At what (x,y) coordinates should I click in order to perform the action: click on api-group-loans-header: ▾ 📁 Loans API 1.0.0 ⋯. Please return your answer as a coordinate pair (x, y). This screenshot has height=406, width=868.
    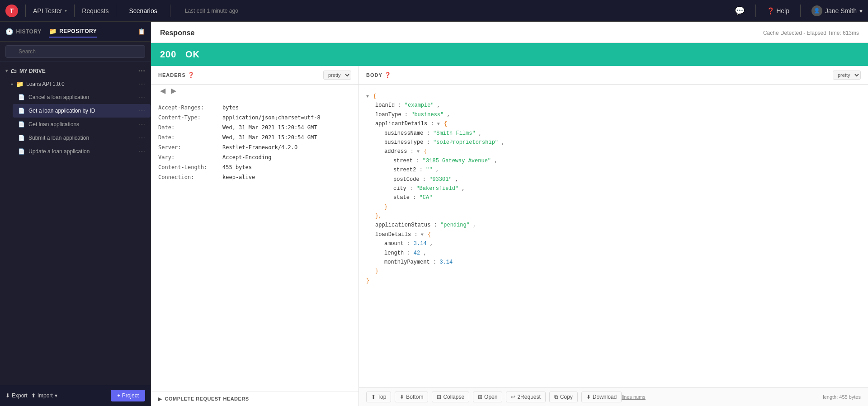
    Looking at the image, I should click on (78, 84).